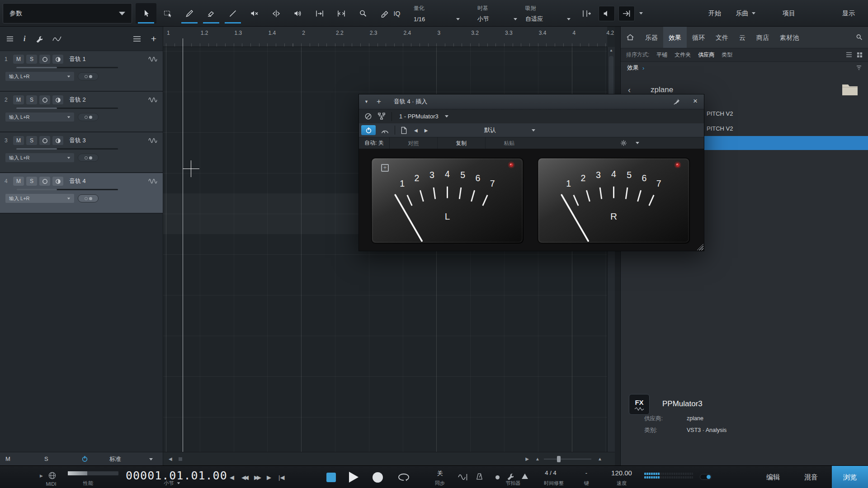  Describe the element at coordinates (382, 117) in the screenshot. I see `routing-icon` at that location.